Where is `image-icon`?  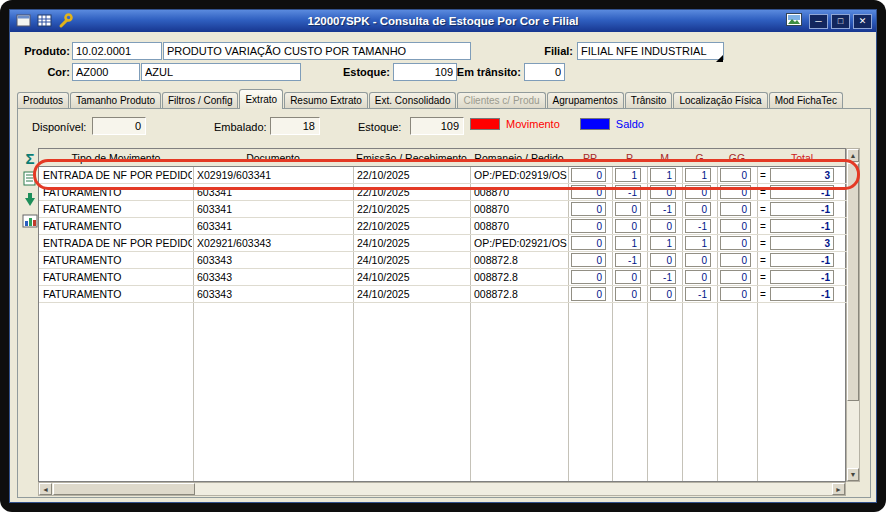 image-icon is located at coordinates (794, 21).